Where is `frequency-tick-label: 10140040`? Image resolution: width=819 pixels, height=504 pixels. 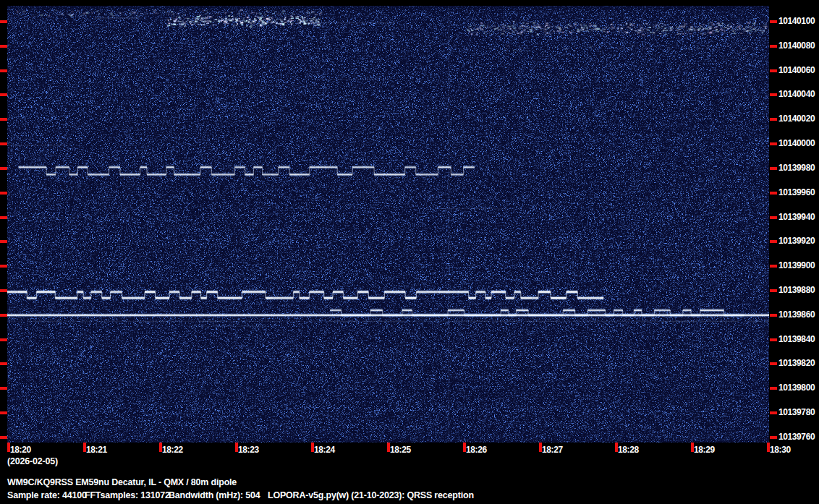
frequency-tick-label: 10140040 is located at coordinates (797, 94).